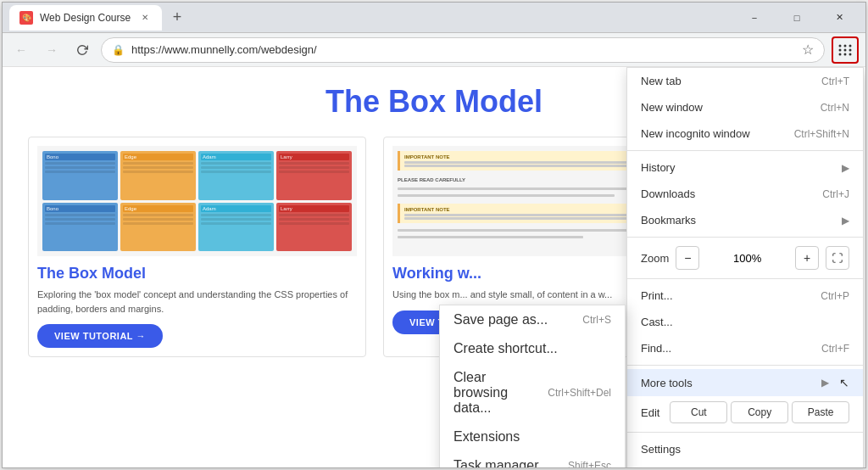 This screenshot has width=868, height=470. What do you see at coordinates (837, 258) in the screenshot?
I see `zoom-fullscreen-button` at bounding box center [837, 258].